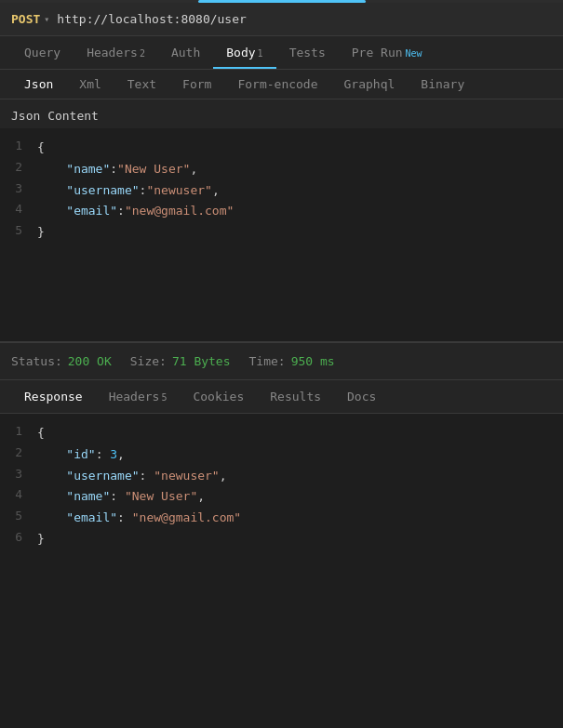 This screenshot has width=563, height=728. I want to click on url-input, so click(304, 19).